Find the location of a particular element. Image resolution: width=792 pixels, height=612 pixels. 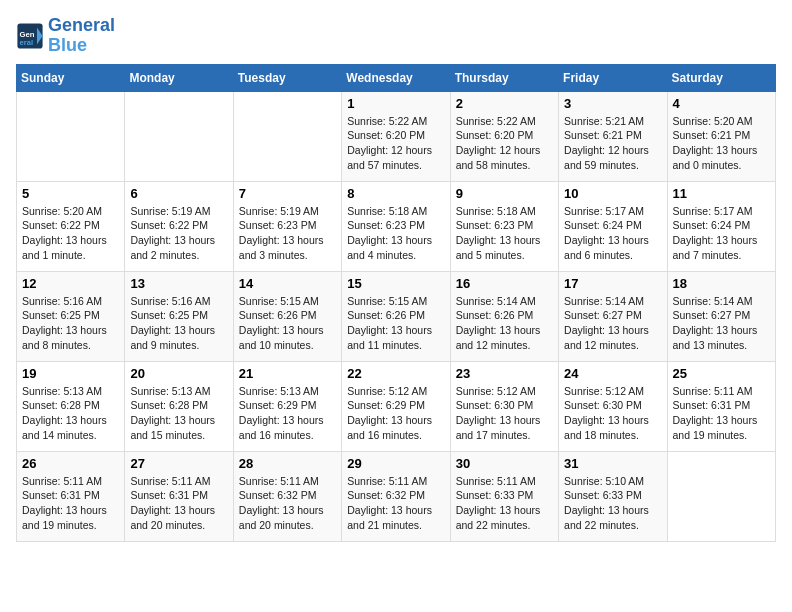

day-number: 4 is located at coordinates (722, 104).